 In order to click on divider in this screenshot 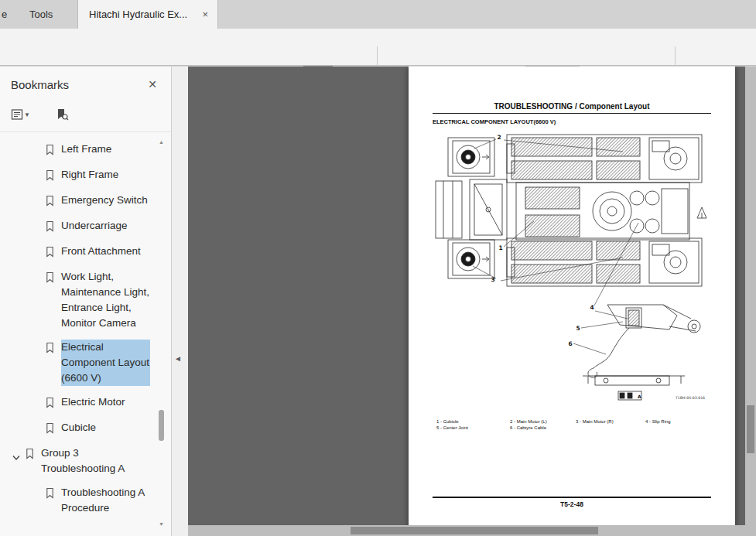, I will do `click(85, 131)`.